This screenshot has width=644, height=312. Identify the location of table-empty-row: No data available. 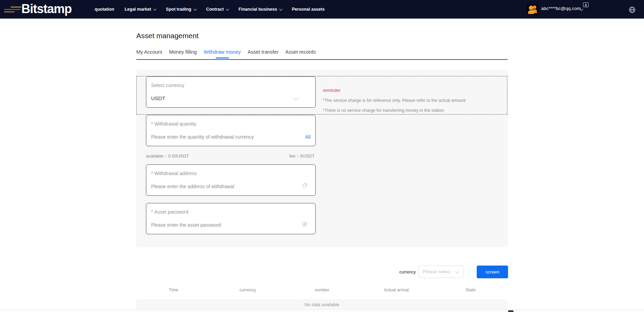
(322, 304).